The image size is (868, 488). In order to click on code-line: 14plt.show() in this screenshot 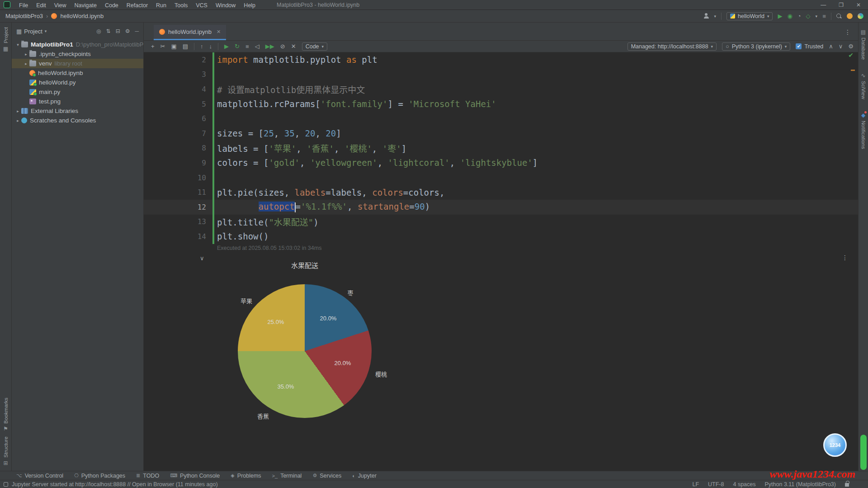, I will do `click(501, 237)`.